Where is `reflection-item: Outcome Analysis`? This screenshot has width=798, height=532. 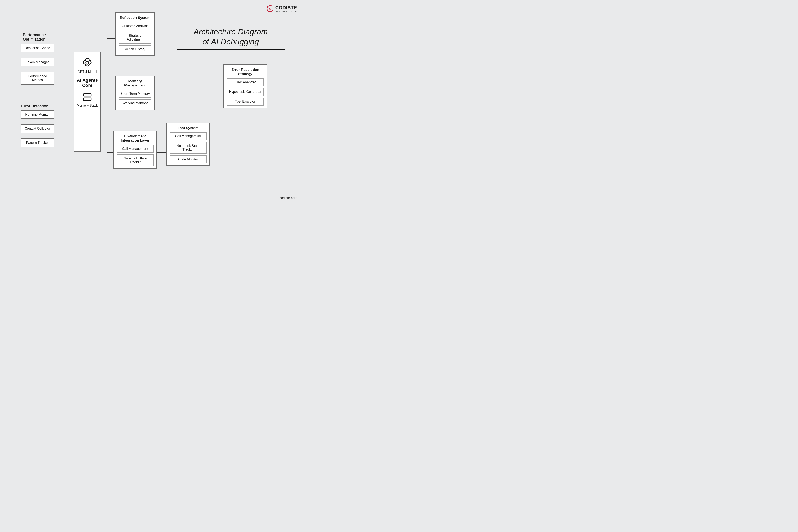 reflection-item: Outcome Analysis is located at coordinates (135, 26).